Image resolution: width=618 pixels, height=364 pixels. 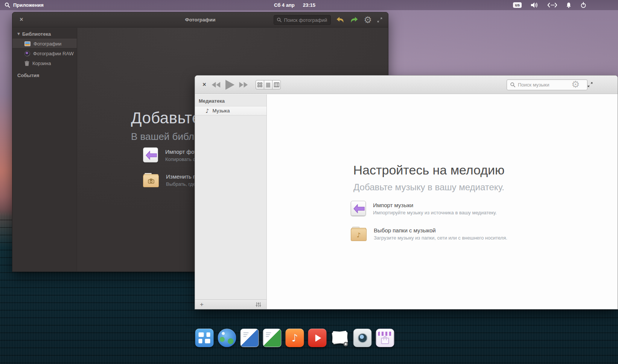 I want to click on sidebar-section-library: ▼ Библиотека, so click(x=44, y=34).